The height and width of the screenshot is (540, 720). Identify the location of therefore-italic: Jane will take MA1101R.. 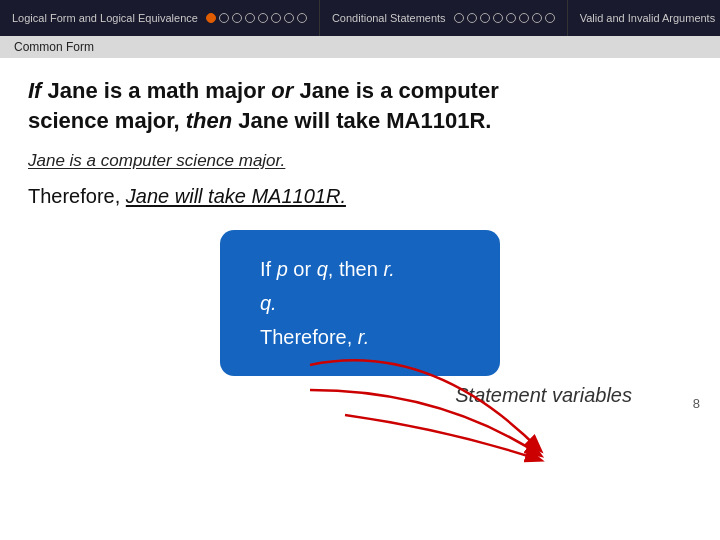
(236, 196).